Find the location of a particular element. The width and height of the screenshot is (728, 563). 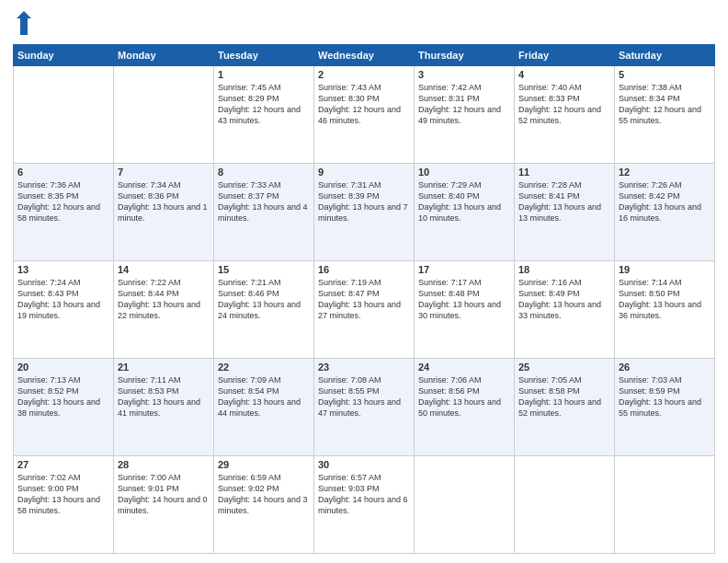

calendar-header-friday: Friday is located at coordinates (564, 55).